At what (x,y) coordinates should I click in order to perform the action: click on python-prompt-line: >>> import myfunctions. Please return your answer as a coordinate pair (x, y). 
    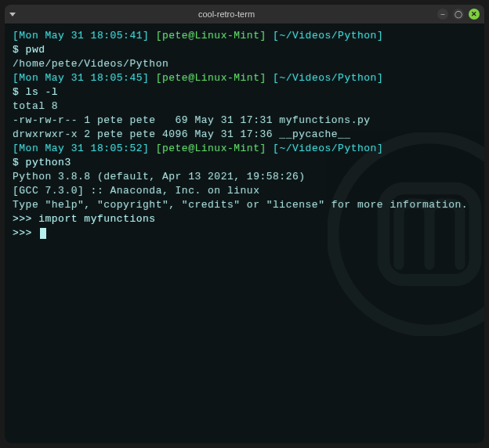
    Looking at the image, I should click on (244, 219).